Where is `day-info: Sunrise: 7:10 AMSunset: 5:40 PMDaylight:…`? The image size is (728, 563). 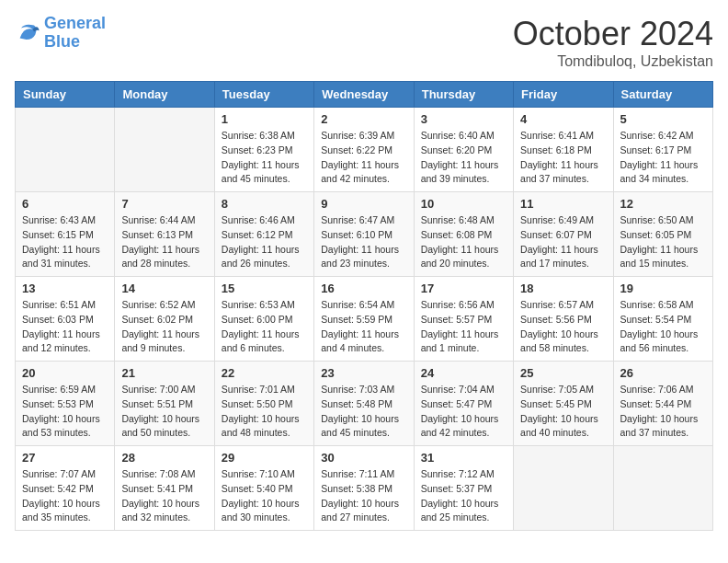 day-info: Sunrise: 7:10 AMSunset: 5:40 PMDaylight:… is located at coordinates (265, 497).